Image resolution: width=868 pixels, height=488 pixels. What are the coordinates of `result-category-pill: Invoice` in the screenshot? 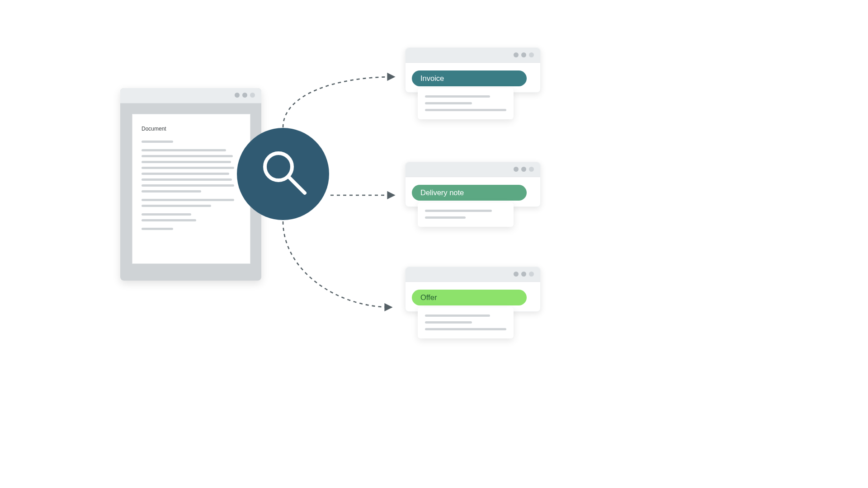 It's located at (469, 79).